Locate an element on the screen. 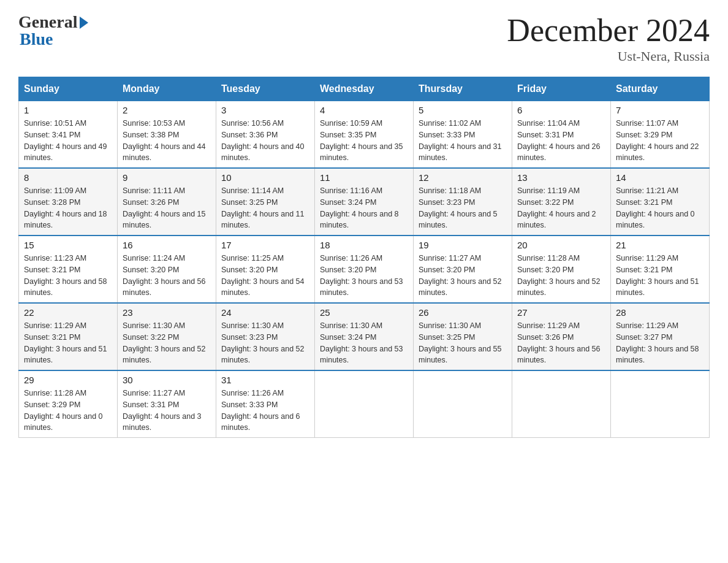 The image size is (728, 563). calendar-day-cell: 27 Sunrise: 11:29 AMSunset: 3:26 PMDayli… is located at coordinates (561, 337).